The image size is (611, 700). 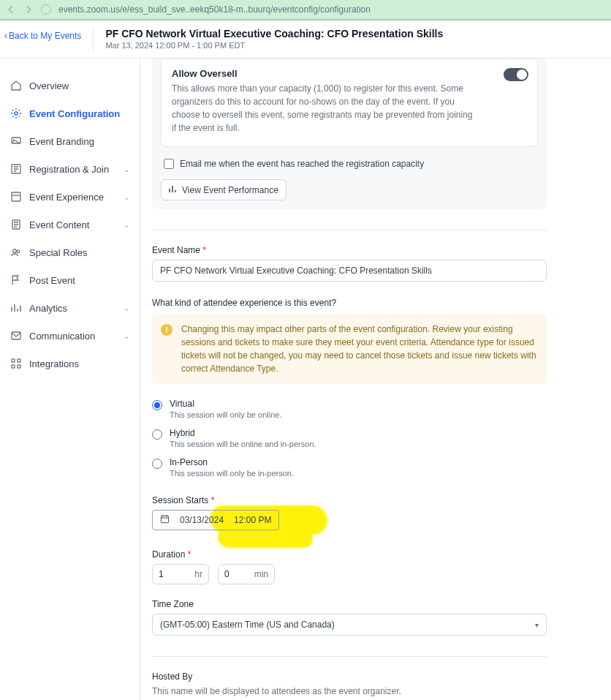 I want to click on sidebar-item-integrations: Integrations, so click(x=70, y=364).